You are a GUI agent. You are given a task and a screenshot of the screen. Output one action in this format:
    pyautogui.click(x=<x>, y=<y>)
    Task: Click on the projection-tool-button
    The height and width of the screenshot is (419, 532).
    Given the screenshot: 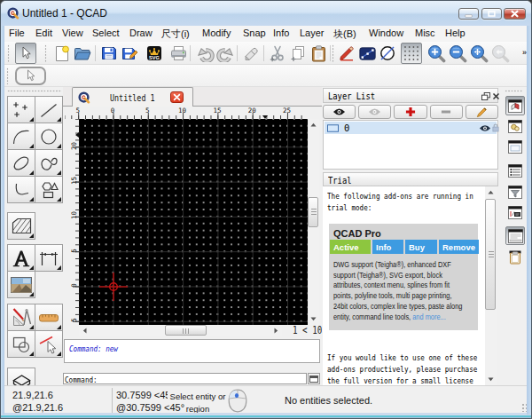 What is the action you would take?
    pyautogui.click(x=21, y=376)
    